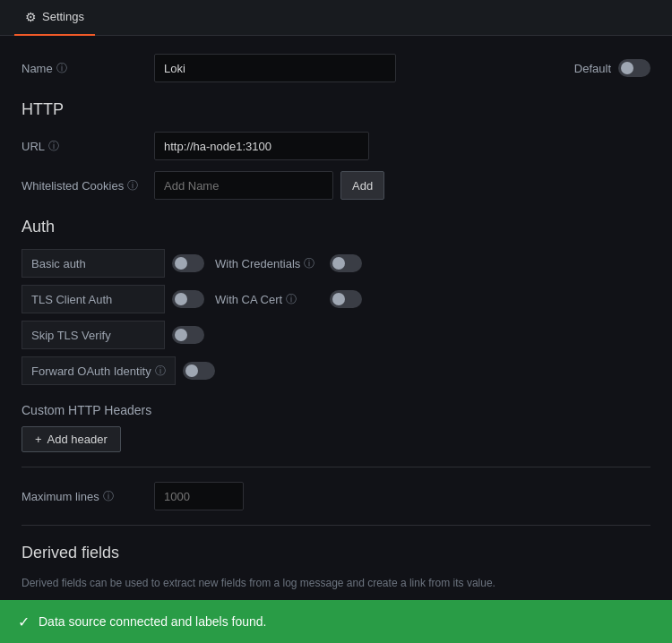  I want to click on auth-row-3: Skip TLS Verify, so click(336, 335).